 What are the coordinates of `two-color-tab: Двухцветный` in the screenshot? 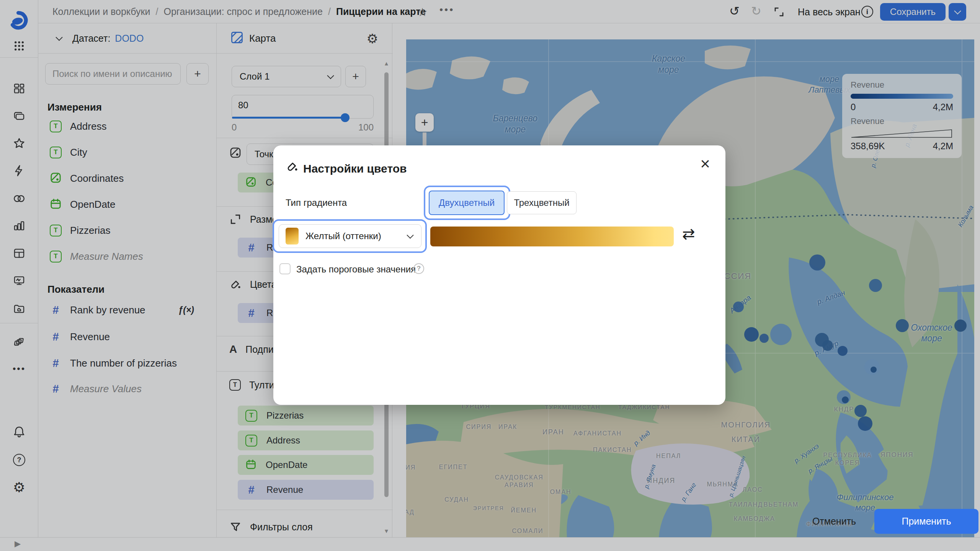 It's located at (467, 203).